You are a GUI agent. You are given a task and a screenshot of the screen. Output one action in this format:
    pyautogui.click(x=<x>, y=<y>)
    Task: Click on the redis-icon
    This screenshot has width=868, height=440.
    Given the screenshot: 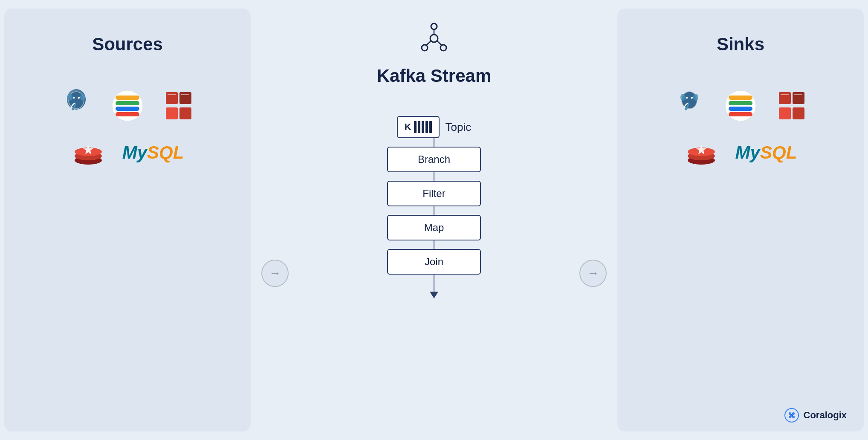 What is the action you would take?
    pyautogui.click(x=88, y=153)
    